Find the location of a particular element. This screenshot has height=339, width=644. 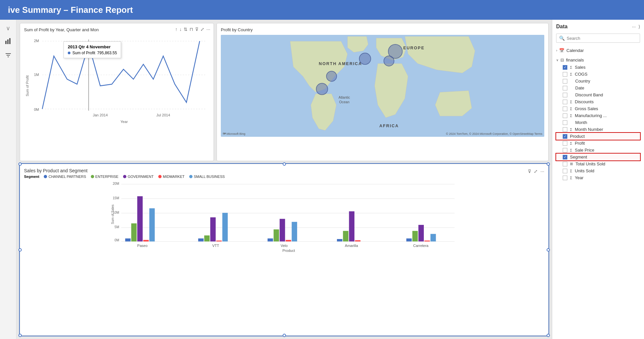

legend-label-channel: CHANNEL PARTNERS is located at coordinates (67, 177).